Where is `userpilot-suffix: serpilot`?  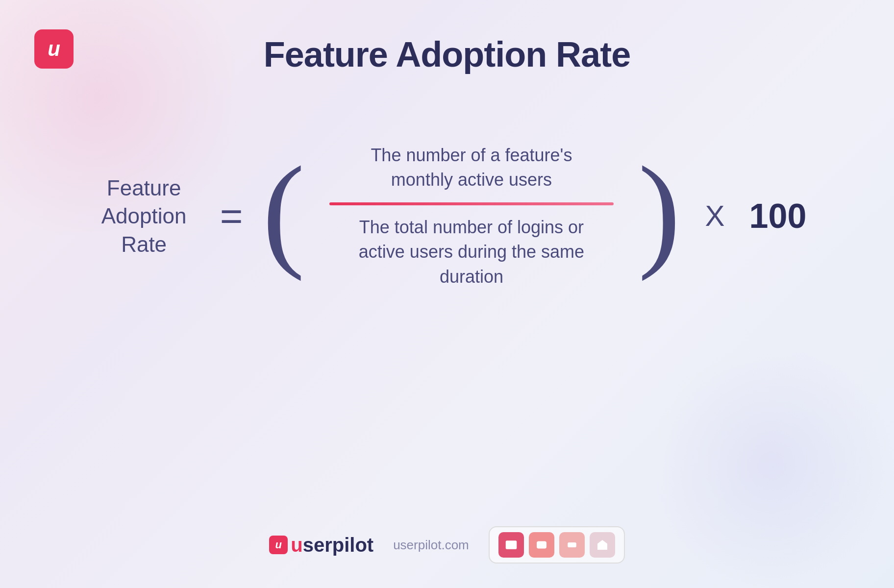 userpilot-suffix: serpilot is located at coordinates (338, 545).